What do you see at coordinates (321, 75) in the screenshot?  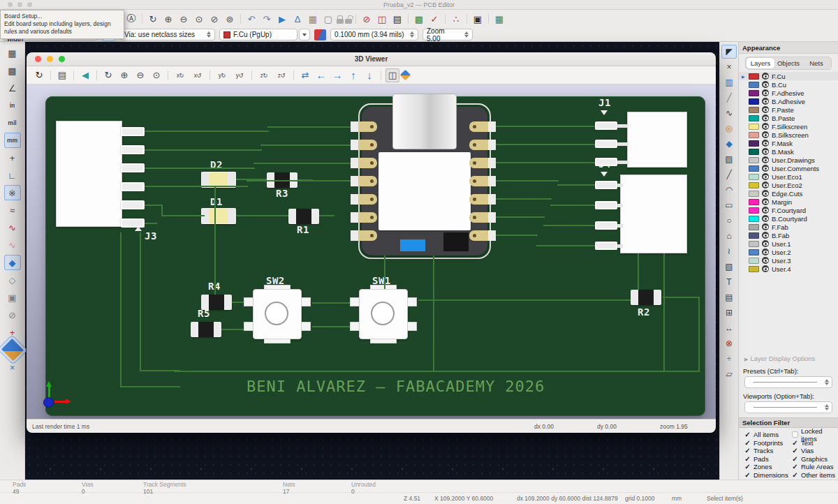 I see `pan-left-icon: ←` at bounding box center [321, 75].